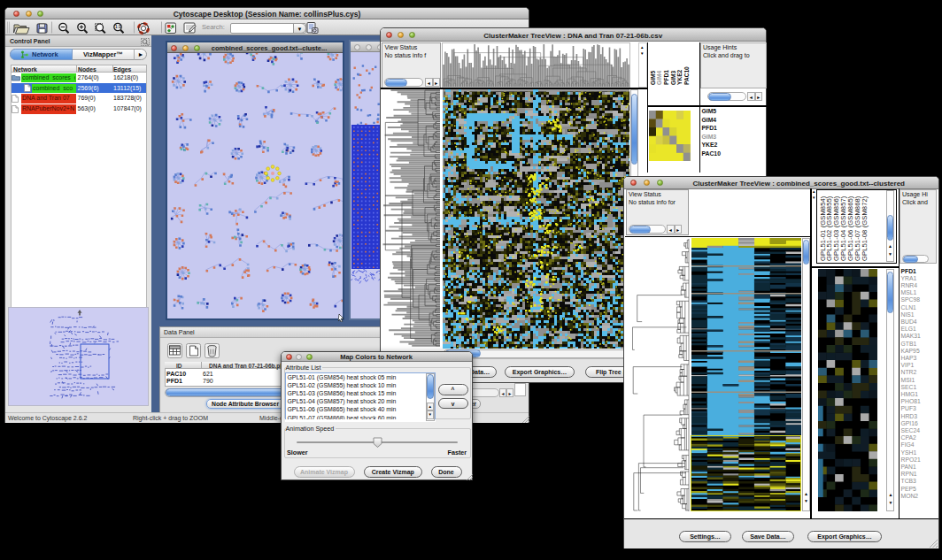 The height and width of the screenshot is (560, 942). Describe the element at coordinates (119, 27) in the screenshot. I see `svg-text: 1:1` at that location.